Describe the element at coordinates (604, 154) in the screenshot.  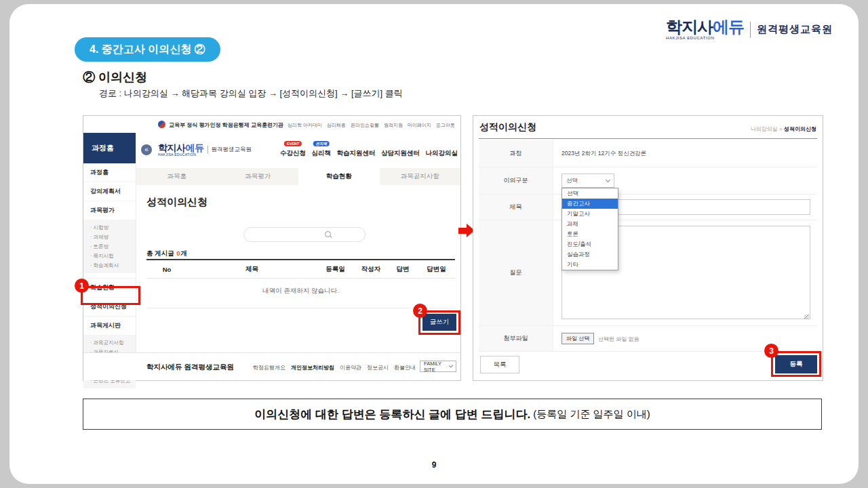
I see `course-value: 2023년 2학기 12기수 정신건강론` at that location.